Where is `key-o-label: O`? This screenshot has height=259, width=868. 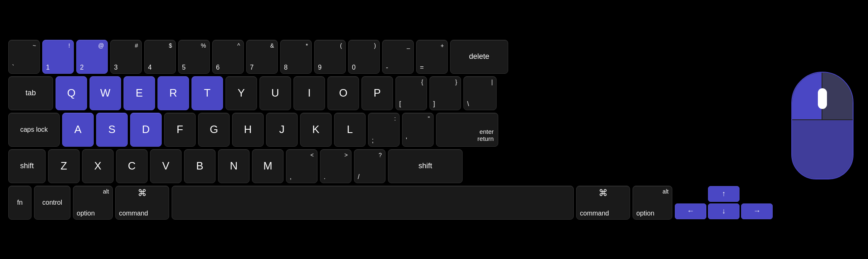
key-o-label: O is located at coordinates (343, 93).